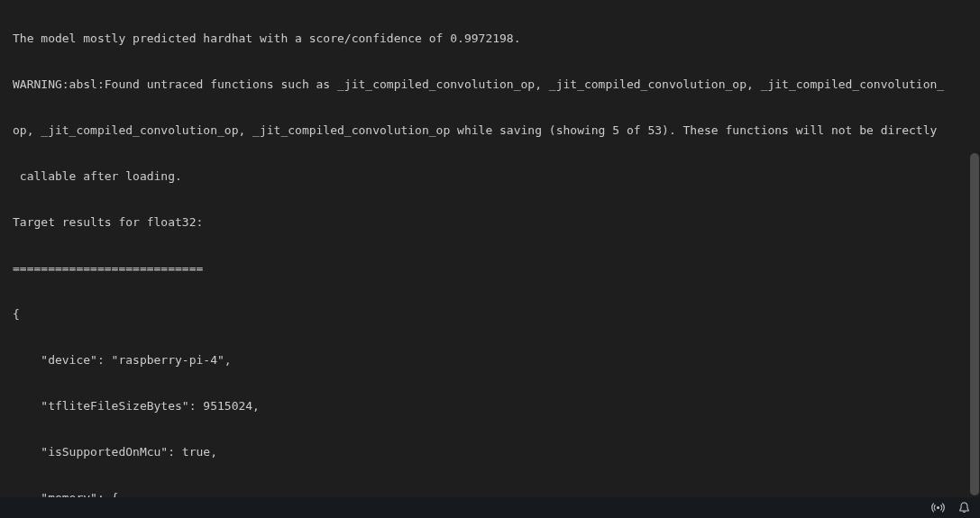  I want to click on broadcast-icon, so click(938, 508).